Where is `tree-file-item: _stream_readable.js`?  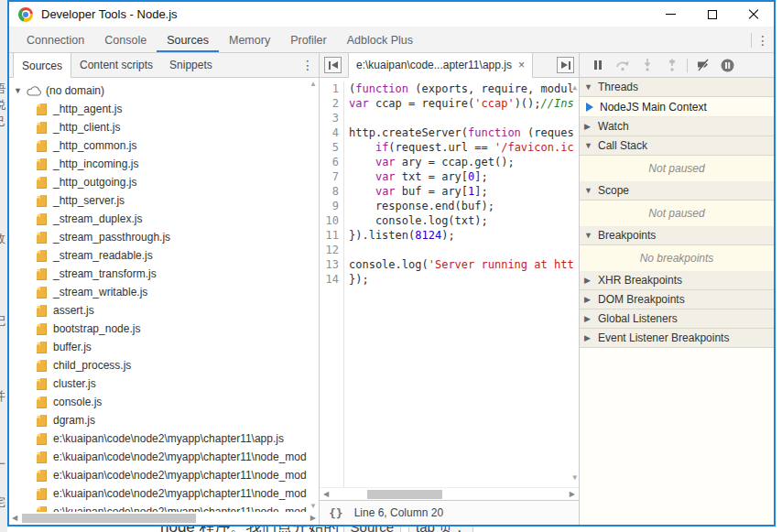 tree-file-item: _stream_readable.js is located at coordinates (164, 255).